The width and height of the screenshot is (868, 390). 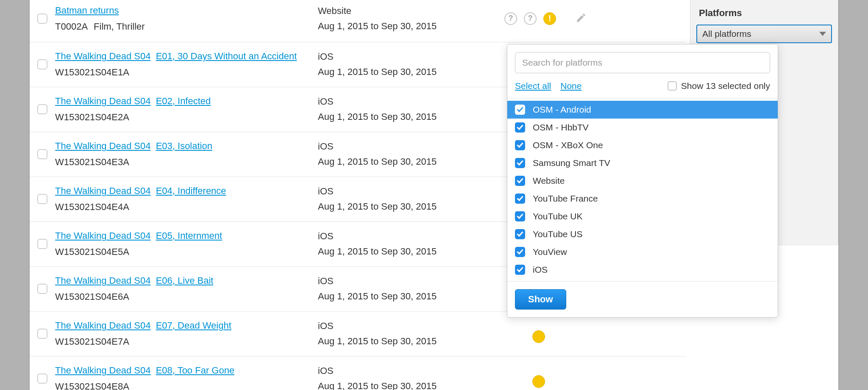 What do you see at coordinates (571, 163) in the screenshot?
I see `platform-option-label: Samsung Smart TV` at bounding box center [571, 163].